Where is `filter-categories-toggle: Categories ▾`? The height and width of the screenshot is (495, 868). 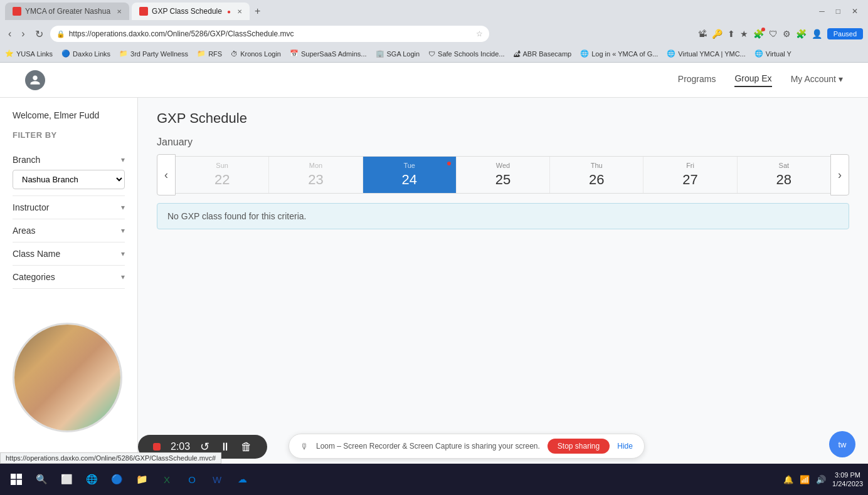 filter-categories-toggle: Categories ▾ is located at coordinates (69, 277).